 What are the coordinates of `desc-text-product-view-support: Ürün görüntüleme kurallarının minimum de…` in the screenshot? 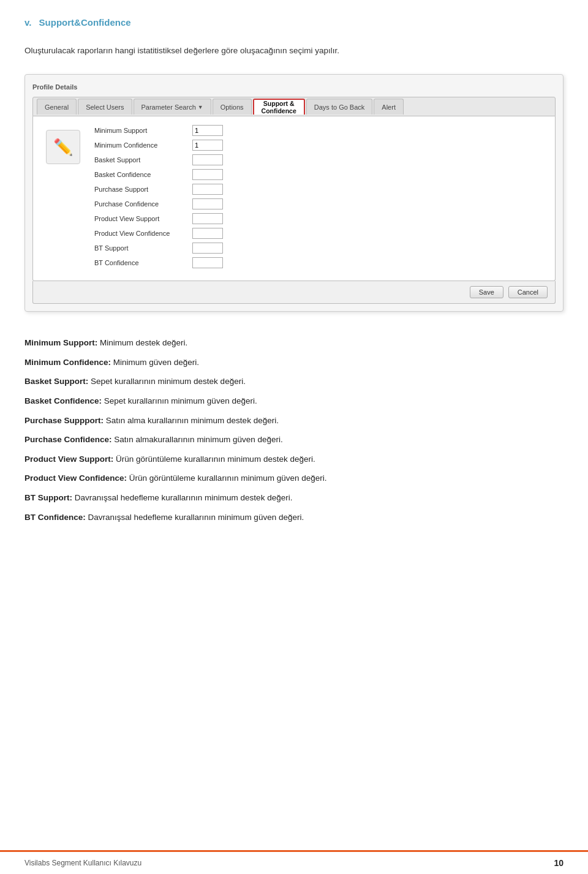 It's located at (216, 459).